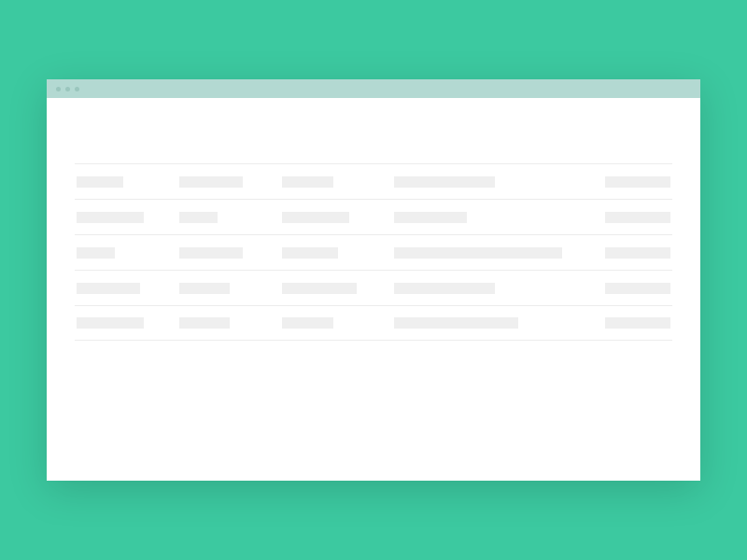 Image resolution: width=747 pixels, height=560 pixels. Describe the element at coordinates (374, 89) in the screenshot. I see `titlebar` at that location.